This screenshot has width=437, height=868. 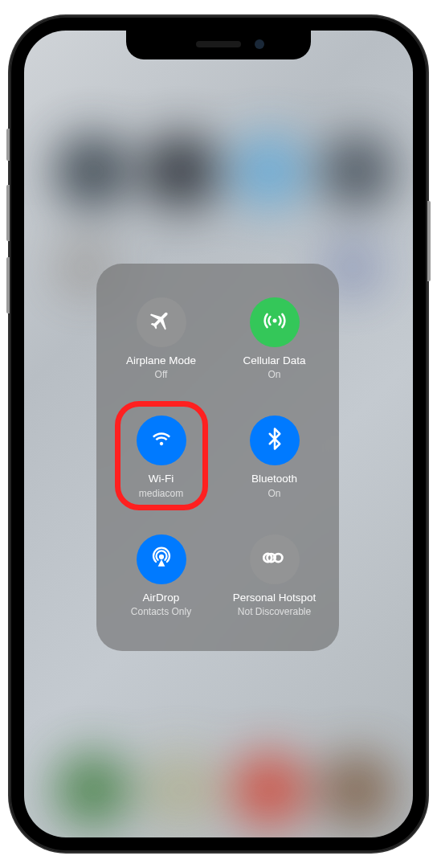 What do you see at coordinates (161, 440) in the screenshot?
I see `wifi-icon` at bounding box center [161, 440].